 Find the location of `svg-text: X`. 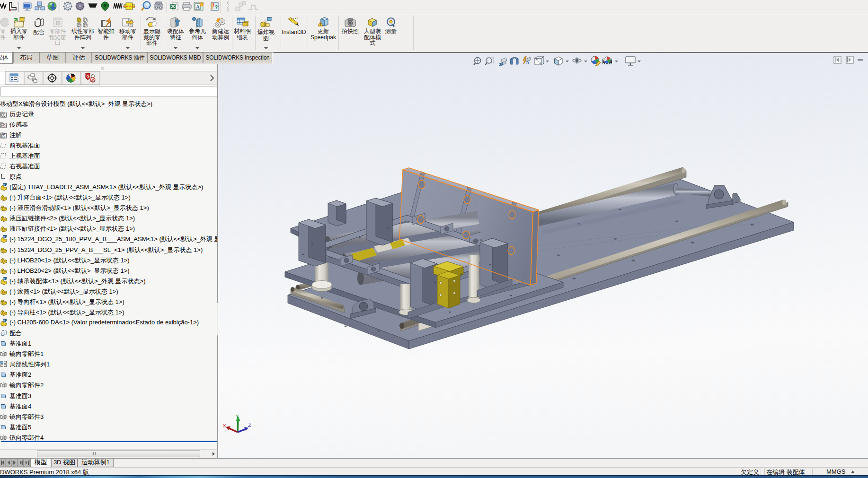

svg-text: X is located at coordinates (224, 426).